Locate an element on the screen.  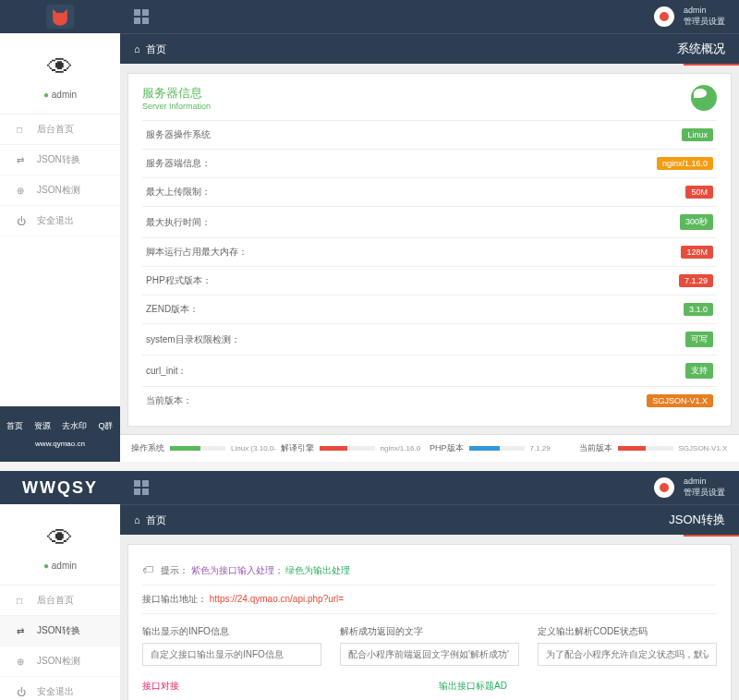
addr-label: 接口输出地址： is located at coordinates (175, 598).